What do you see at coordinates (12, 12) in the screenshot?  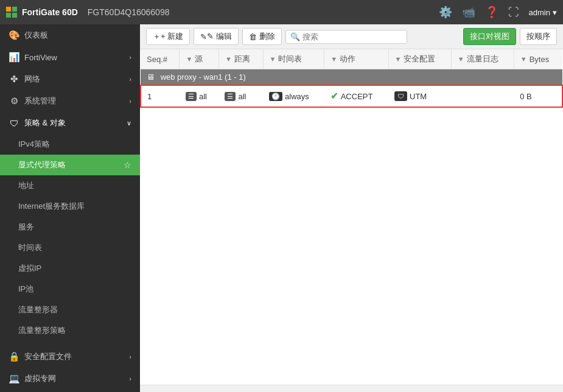 I see `logo-icon` at bounding box center [12, 12].